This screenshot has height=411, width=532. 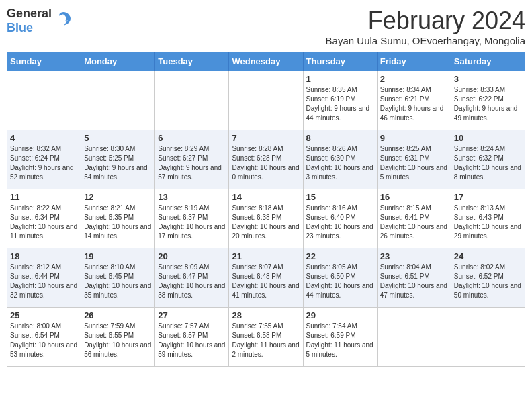 I want to click on day-info: Sunrise: 8:07 AM Sunset: 6:48 PM Dayligh…, so click(x=266, y=281).